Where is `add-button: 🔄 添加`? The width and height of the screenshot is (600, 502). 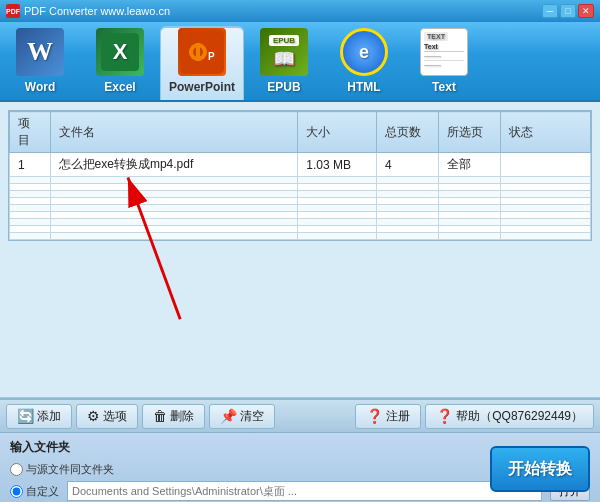
add-button: 🔄 添加 is located at coordinates (39, 416).